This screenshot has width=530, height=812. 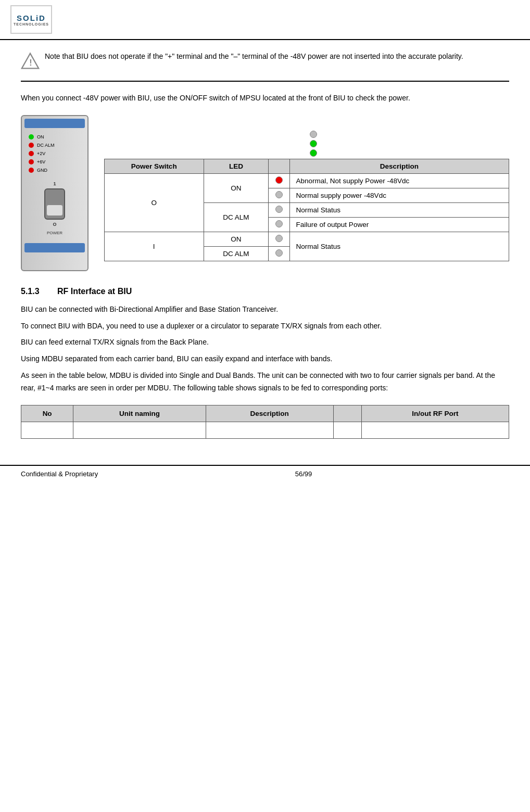 What do you see at coordinates (313, 134) in the screenshot?
I see `led-dot-gray-top` at bounding box center [313, 134].